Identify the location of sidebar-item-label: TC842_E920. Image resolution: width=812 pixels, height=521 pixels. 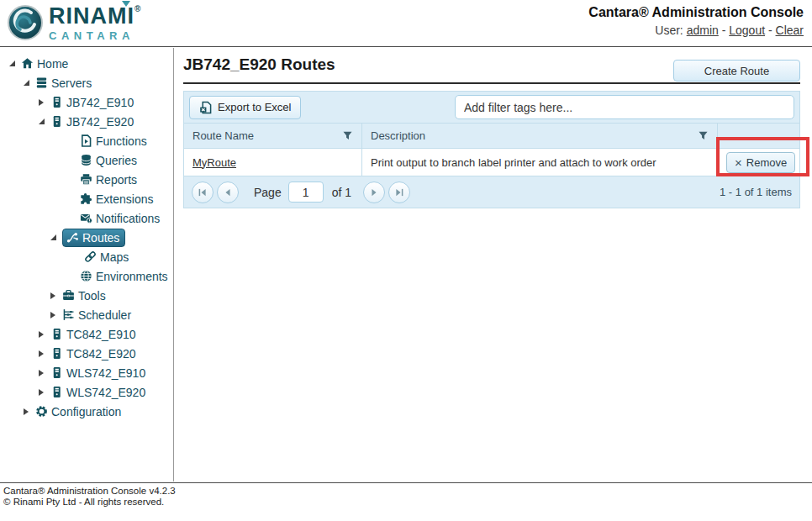
(101, 354).